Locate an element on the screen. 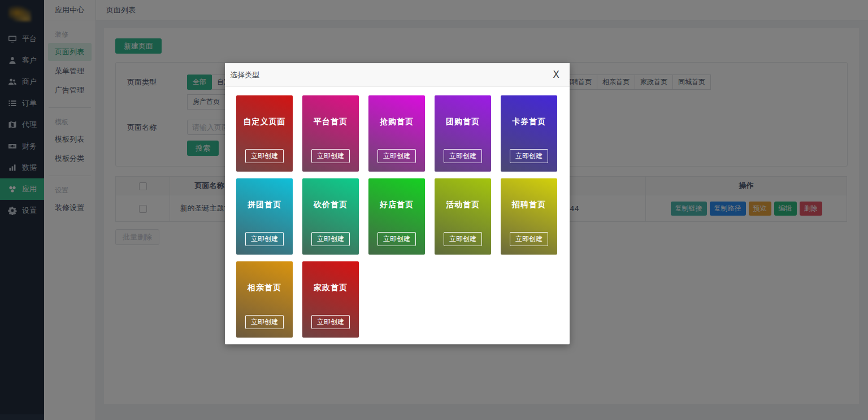  type-card-title: 平台首页 is located at coordinates (331, 111).